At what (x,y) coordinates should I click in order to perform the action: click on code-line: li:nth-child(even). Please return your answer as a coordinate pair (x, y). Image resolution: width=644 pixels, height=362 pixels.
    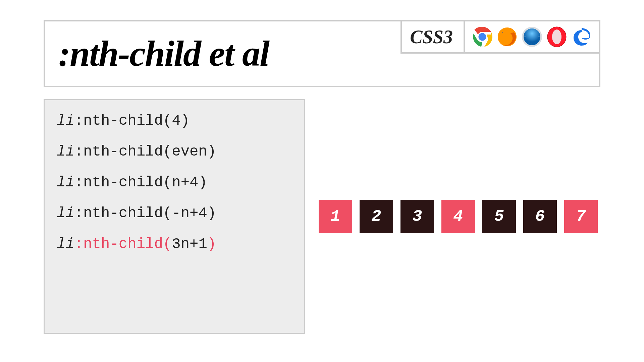
    Looking at the image, I should click on (174, 152).